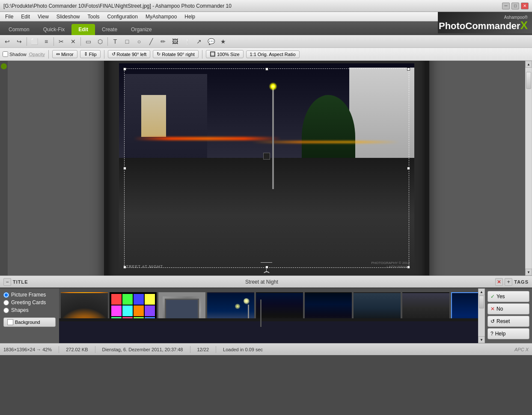  What do you see at coordinates (481, 316) in the screenshot?
I see `strip-vscroll: ▲ ▼` at bounding box center [481, 316].